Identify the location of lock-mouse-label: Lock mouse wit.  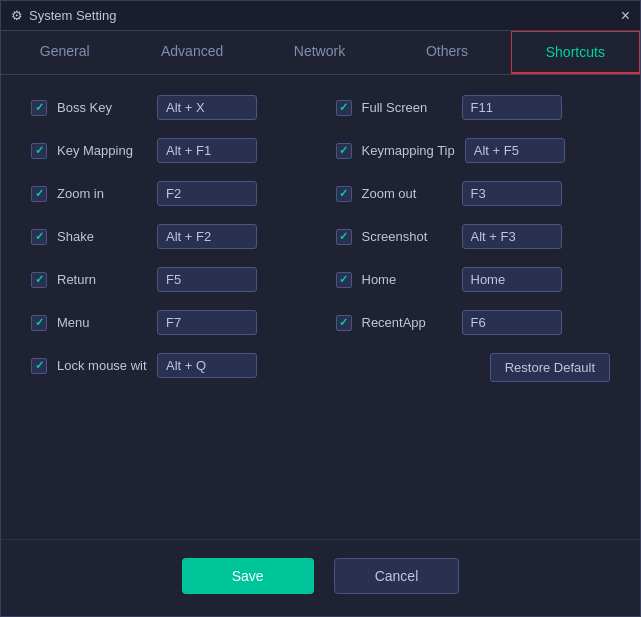
(102, 366).